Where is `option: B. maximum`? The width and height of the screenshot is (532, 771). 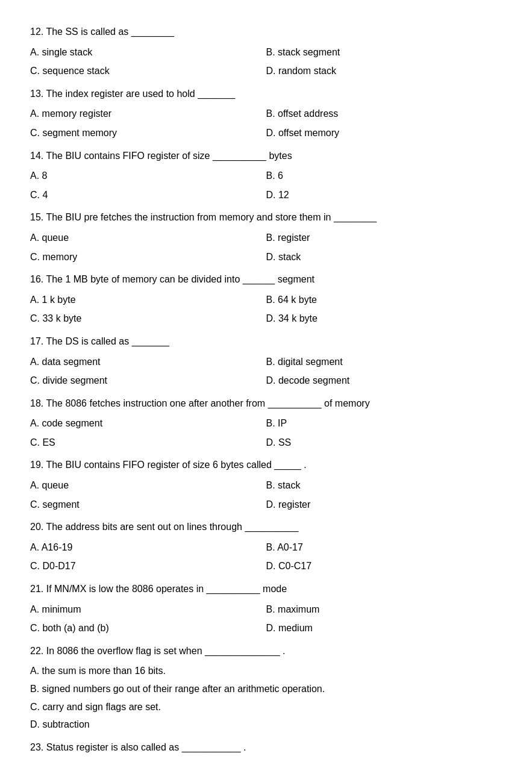 option: B. maximum is located at coordinates (384, 610).